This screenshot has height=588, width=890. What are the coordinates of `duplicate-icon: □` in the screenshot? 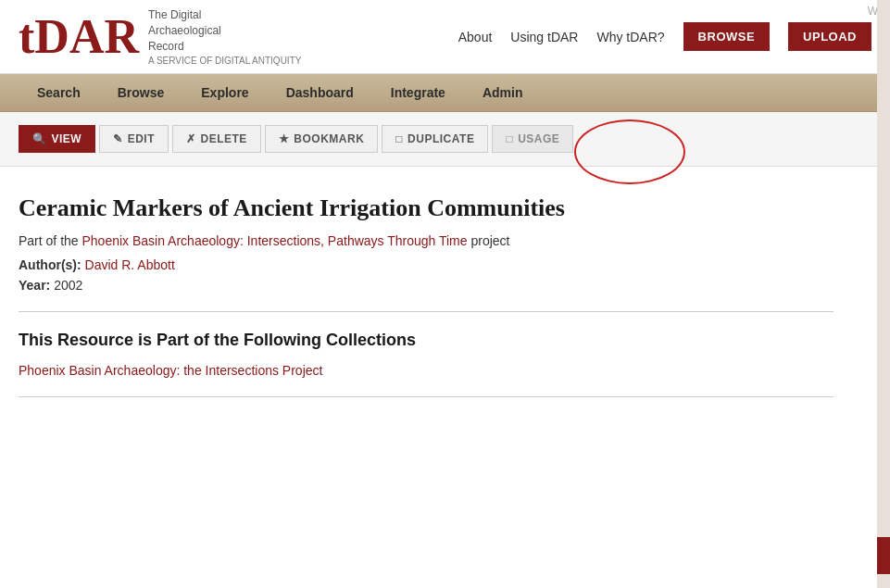 It's located at (399, 139).